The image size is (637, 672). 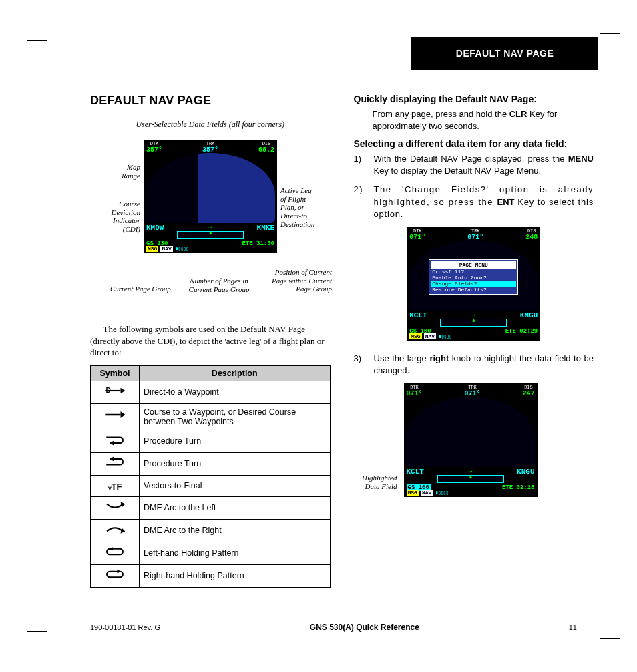 What do you see at coordinates (365, 627) in the screenshot?
I see `footer-title: GNS 530(A) Quick Reference` at bounding box center [365, 627].